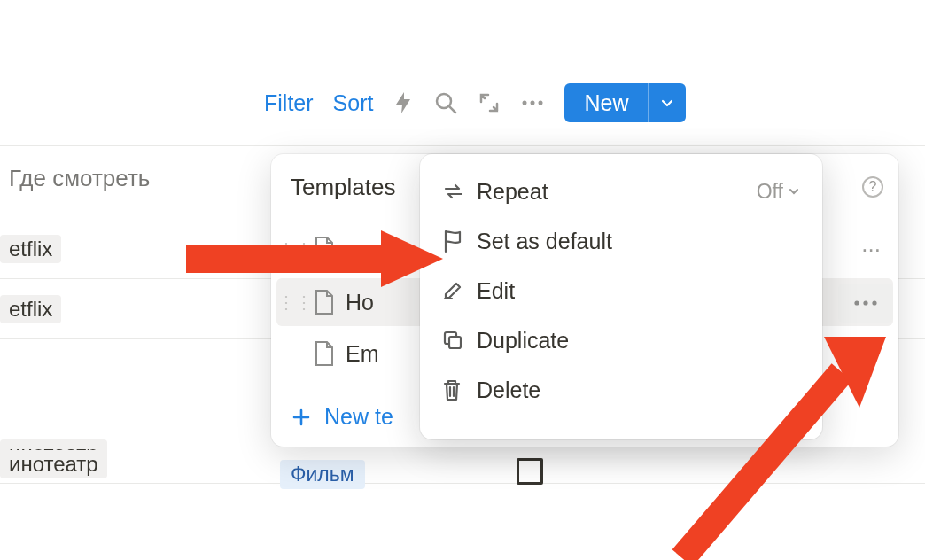 The image size is (925, 560). What do you see at coordinates (606, 103) in the screenshot?
I see `new-button-label: New` at bounding box center [606, 103].